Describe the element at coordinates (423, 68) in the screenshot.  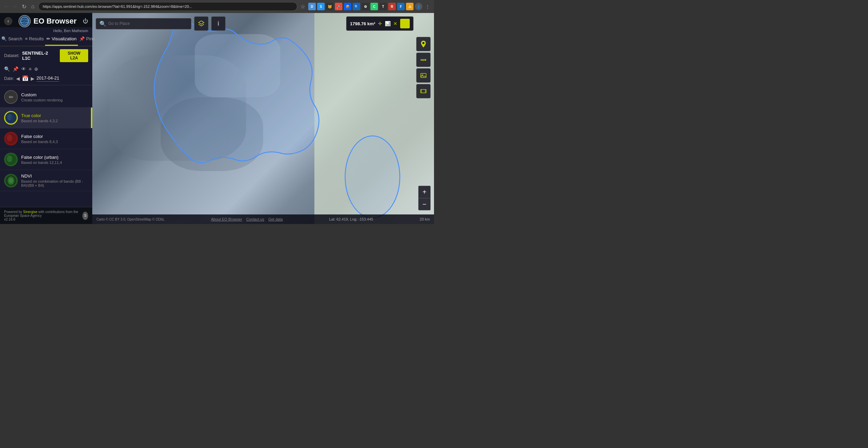
I see `right-toolbar` at that location.